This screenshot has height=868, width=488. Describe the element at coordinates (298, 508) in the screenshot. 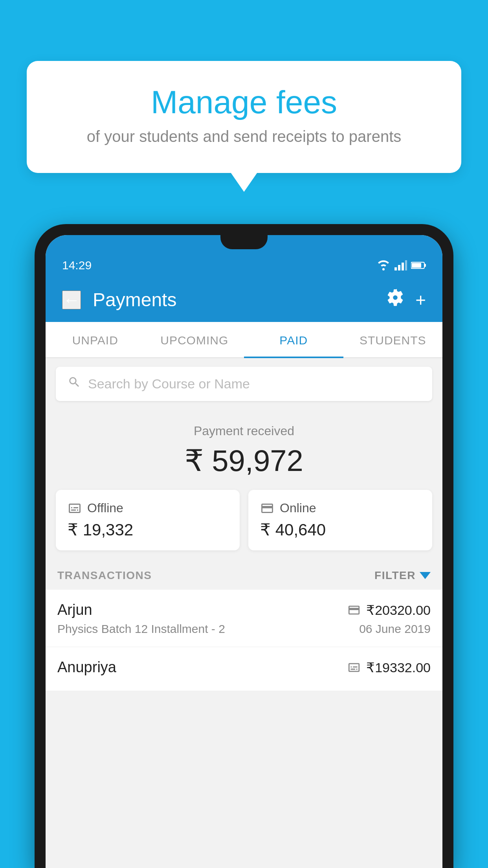

I see `online-card-type: Online` at that location.